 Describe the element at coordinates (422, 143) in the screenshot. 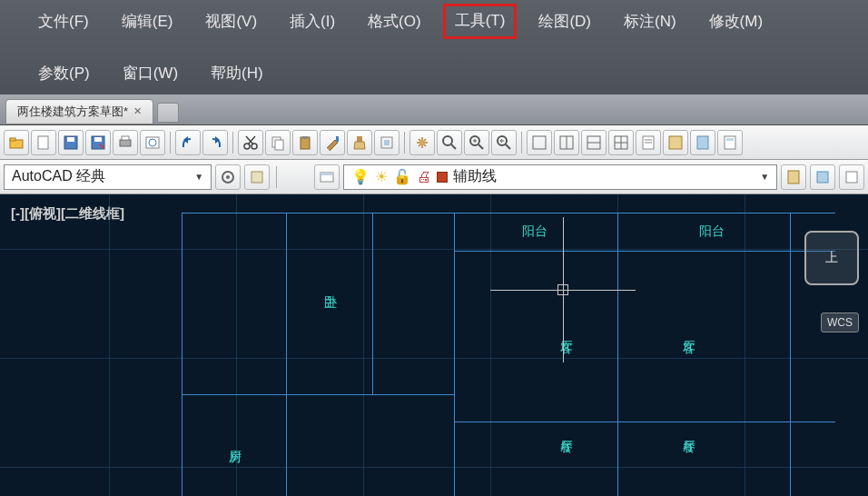

I see `pan-button` at that location.